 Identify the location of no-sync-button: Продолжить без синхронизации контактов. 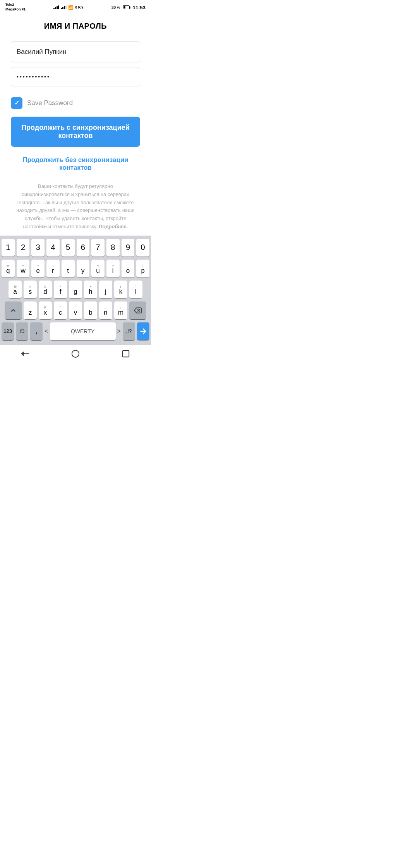
(75, 164).